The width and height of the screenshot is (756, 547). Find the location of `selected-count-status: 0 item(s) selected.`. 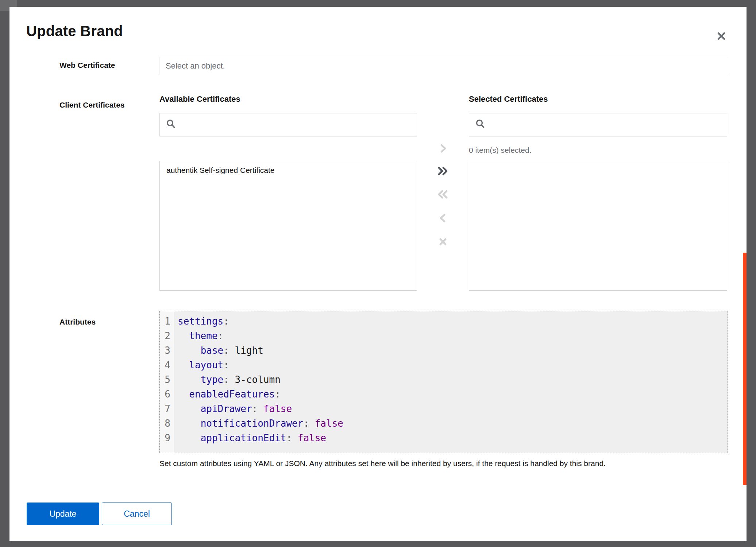

selected-count-status: 0 item(s) selected. is located at coordinates (500, 150).